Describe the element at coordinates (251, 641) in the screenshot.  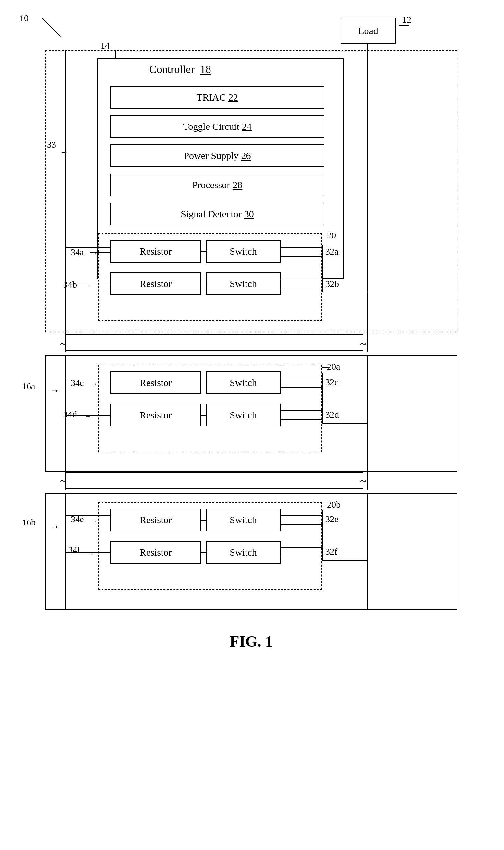
I see `figure-label: FIG. 1` at that location.